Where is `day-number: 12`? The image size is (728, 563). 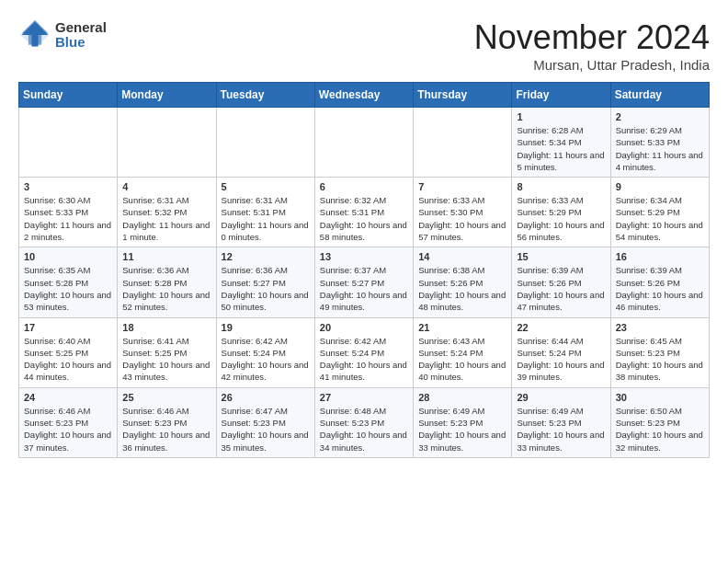 day-number: 12 is located at coordinates (266, 257).